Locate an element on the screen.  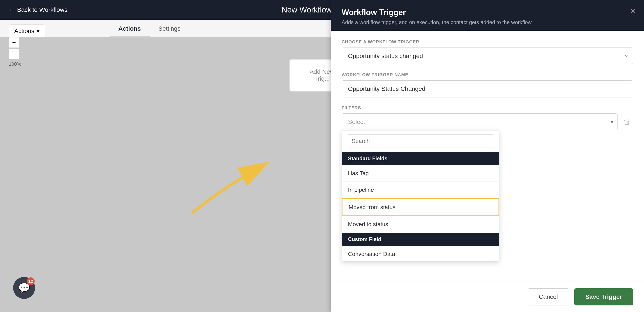
panel-header: Workflow Trigger Adds a workflow trigger… is located at coordinates (488, 15).